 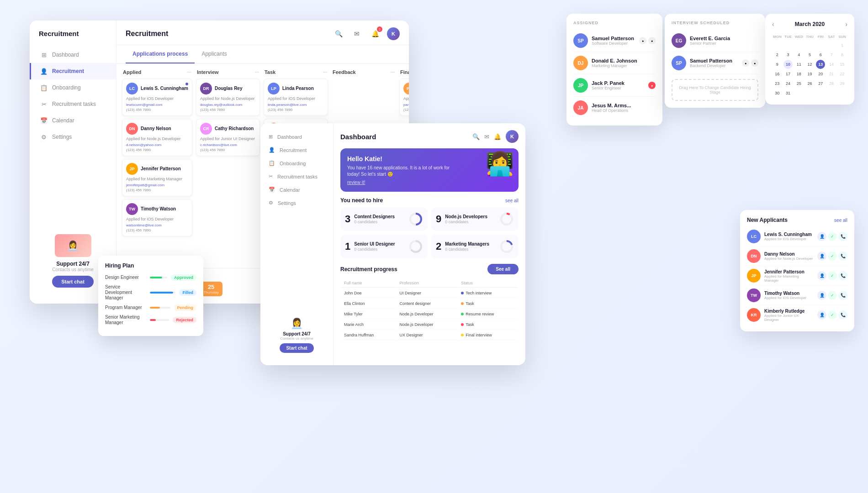 I want to click on hire-card-1: 9 Node.js Developers 0 candidates, so click(x=475, y=219).